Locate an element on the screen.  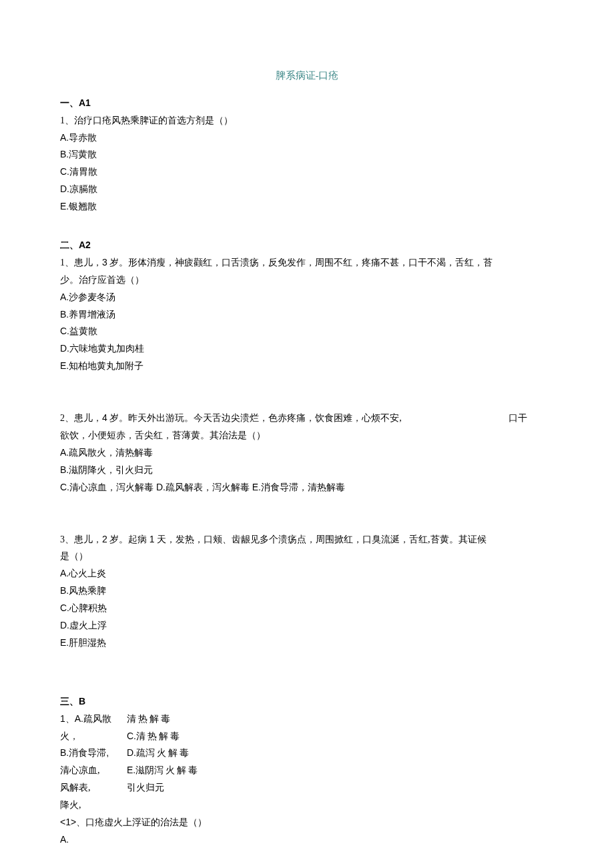
section-a1-header: 一、A1 is located at coordinates (307, 103).